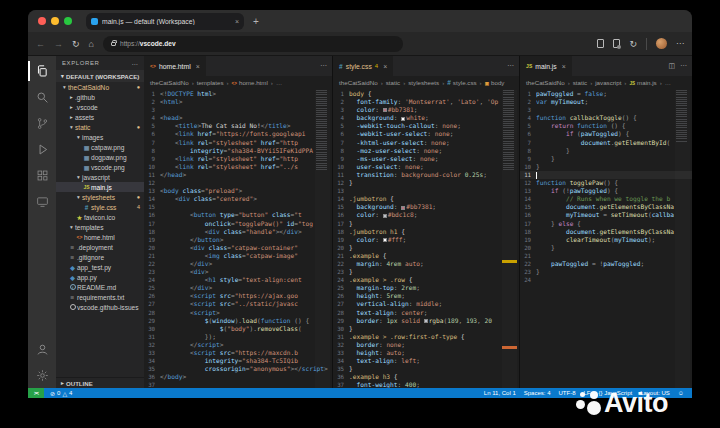 The width and height of the screenshot is (720, 428). What do you see at coordinates (100, 257) in the screenshot?
I see `tree-item--gitignore: ≡.gitignore` at bounding box center [100, 257].